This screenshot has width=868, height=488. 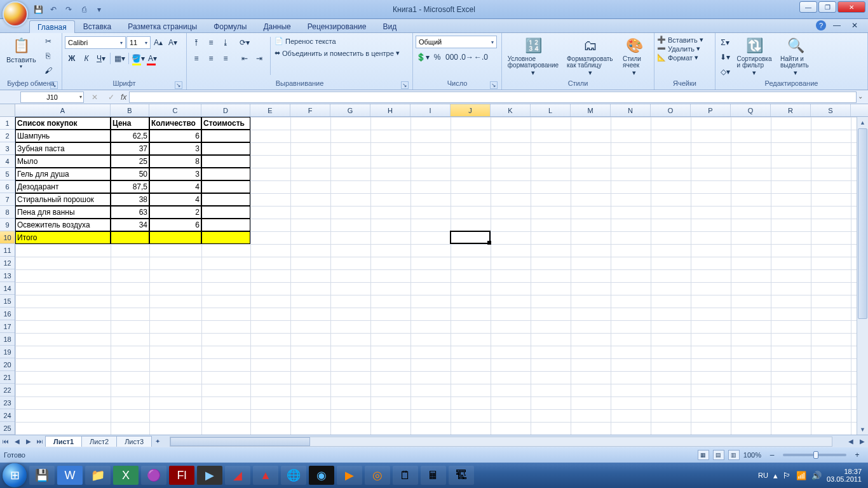 What do you see at coordinates (481, 57) in the screenshot?
I see `decrease-decimal: ←.0` at bounding box center [481, 57].